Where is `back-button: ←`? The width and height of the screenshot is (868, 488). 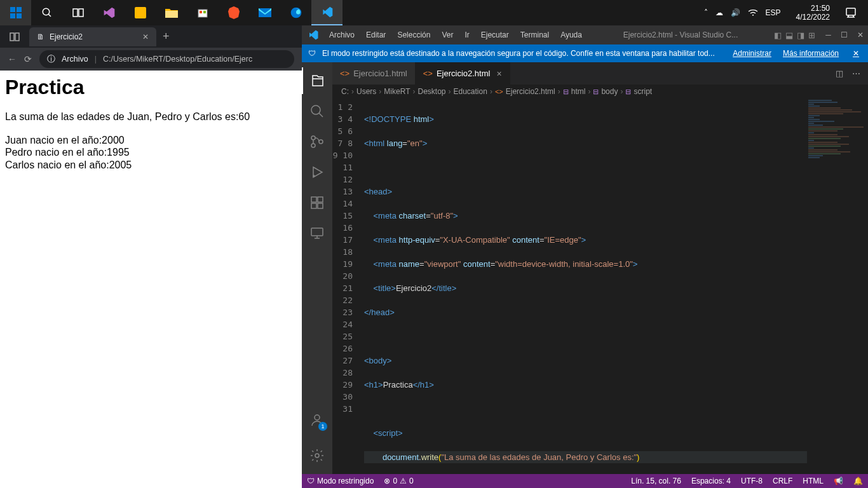 back-button: ← is located at coordinates (12, 59).